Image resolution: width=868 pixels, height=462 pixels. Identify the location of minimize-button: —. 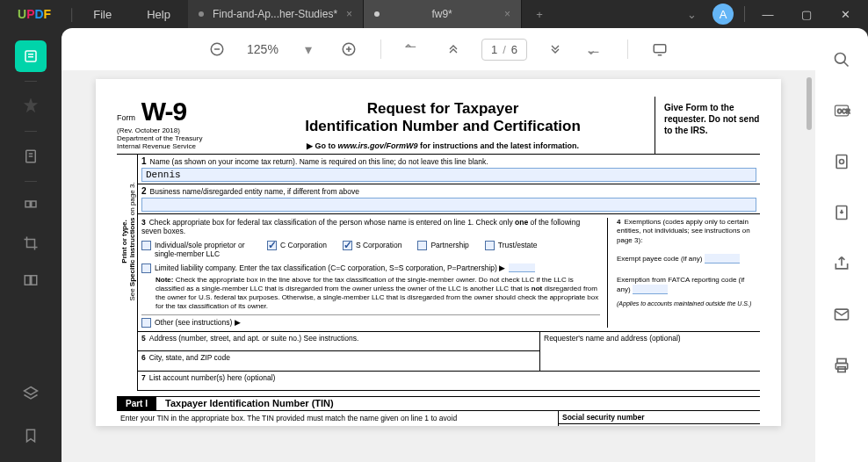
(768, 14).